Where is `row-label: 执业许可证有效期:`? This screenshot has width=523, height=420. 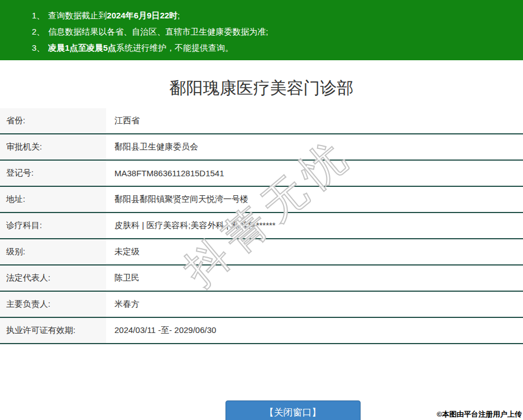 row-label: 执业许可证有效期: is located at coordinates (53, 330).